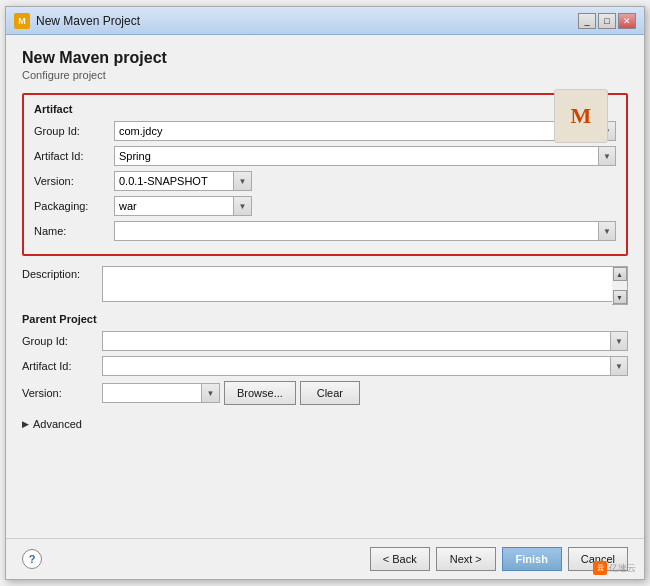 Image resolution: width=650 pixels, height=586 pixels. I want to click on packaging-row: Packaging: war jar pom ▼, so click(325, 206).